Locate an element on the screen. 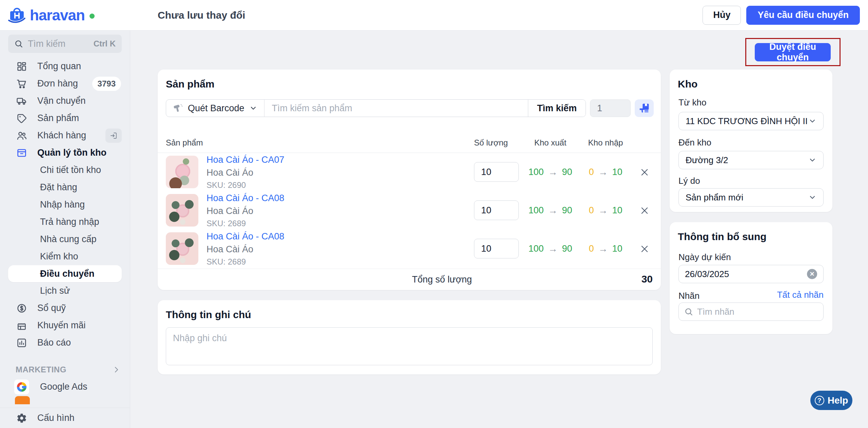 This screenshot has height=428, width=868. total-row: Tổng số lượng 30 is located at coordinates (409, 279).